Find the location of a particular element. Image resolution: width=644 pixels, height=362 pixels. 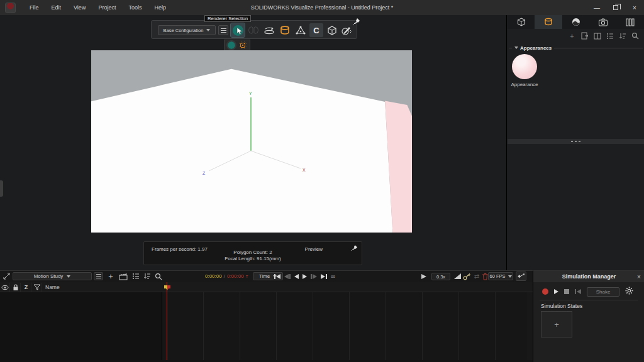

configuration-select: Base Configuration is located at coordinates (187, 30).